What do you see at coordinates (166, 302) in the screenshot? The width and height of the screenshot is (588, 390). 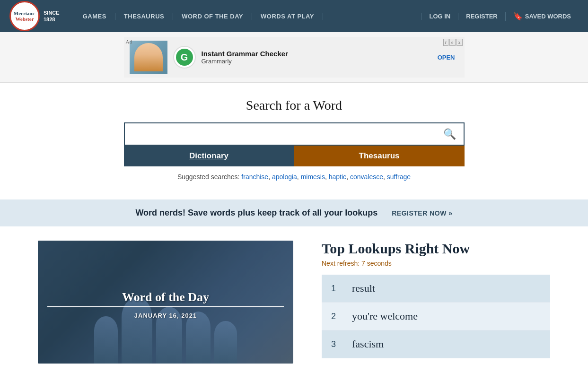 I see `wotd-background: Word of the Day JANUARY 16, 2021` at bounding box center [166, 302].